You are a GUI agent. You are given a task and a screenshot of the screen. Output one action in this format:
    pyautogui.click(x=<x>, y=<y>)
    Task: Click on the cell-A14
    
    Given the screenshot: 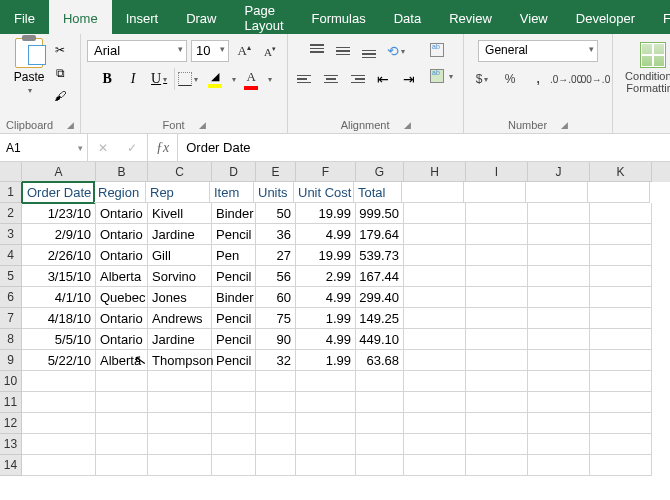 What is the action you would take?
    pyautogui.click(x=59, y=466)
    